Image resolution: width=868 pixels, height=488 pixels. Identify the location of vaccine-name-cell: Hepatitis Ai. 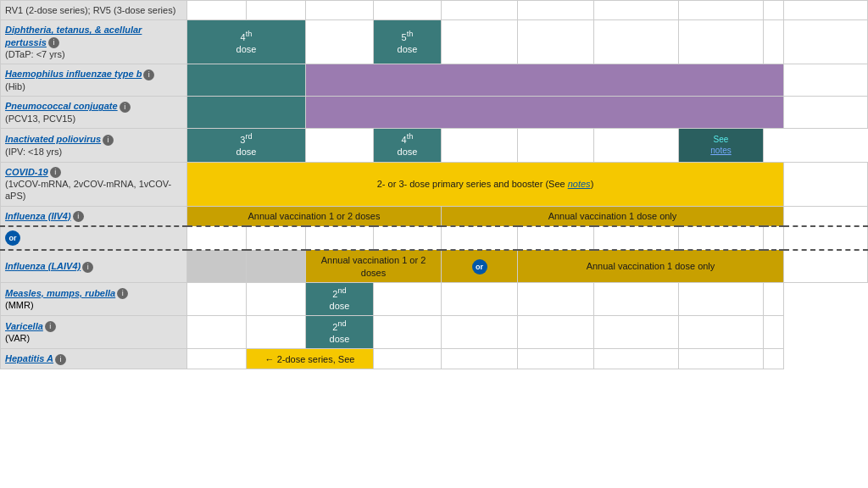
(94, 359).